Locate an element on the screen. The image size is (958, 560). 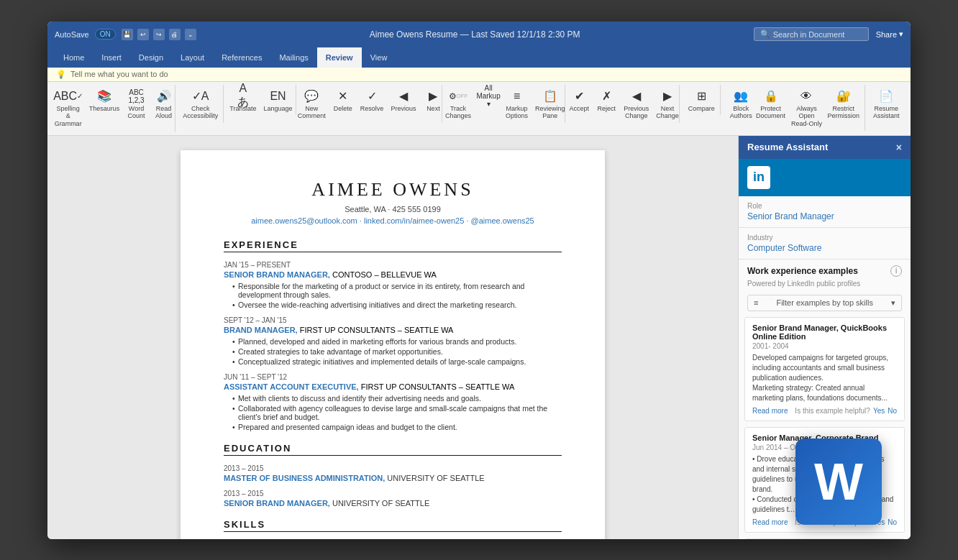
previous-change-button: ◀ PreviousChange is located at coordinates (636, 104).